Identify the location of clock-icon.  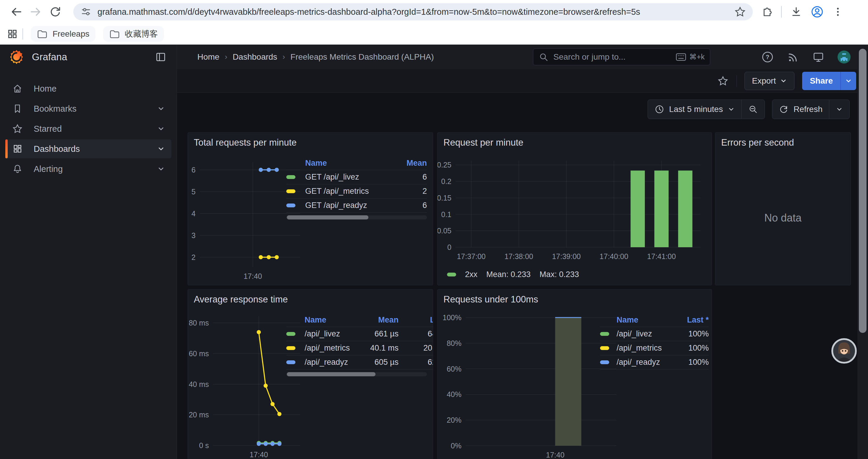
(659, 109).